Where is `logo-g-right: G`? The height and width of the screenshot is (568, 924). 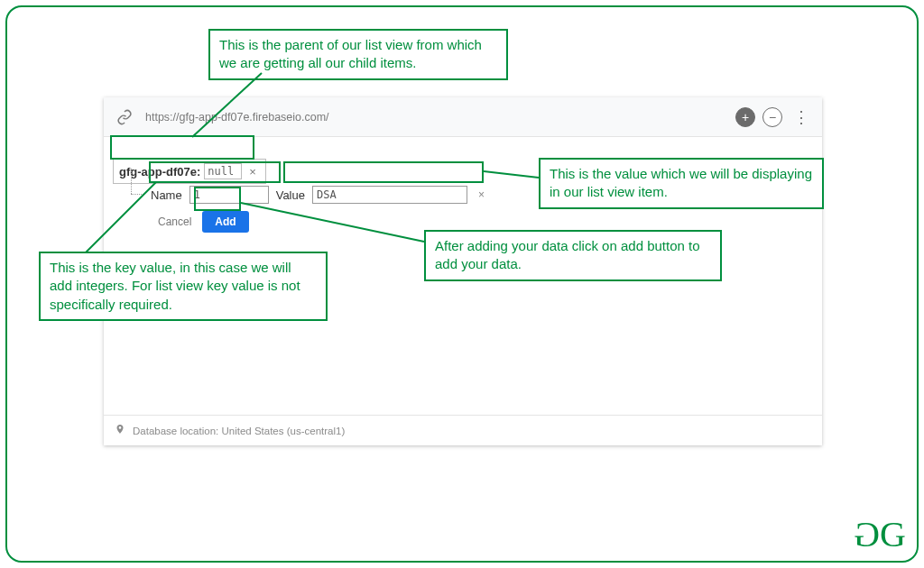 logo-g-right: G is located at coordinates (892, 534).